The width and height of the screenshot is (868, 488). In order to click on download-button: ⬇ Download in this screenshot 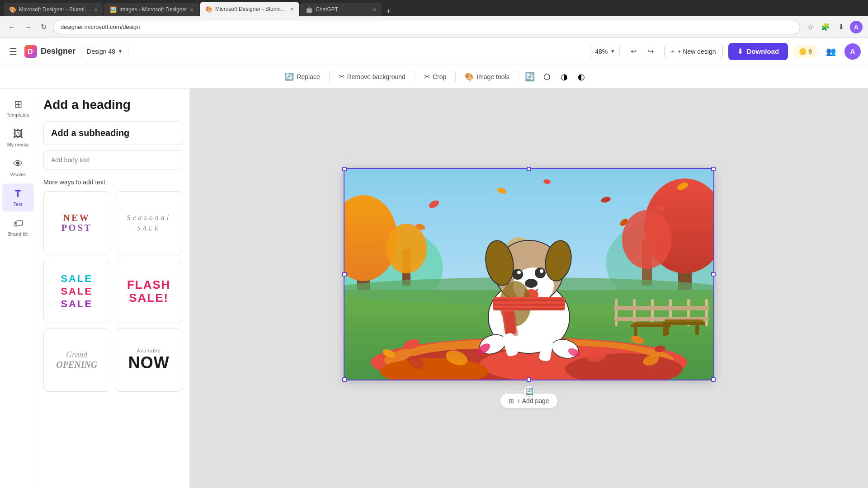, I will do `click(759, 52)`.